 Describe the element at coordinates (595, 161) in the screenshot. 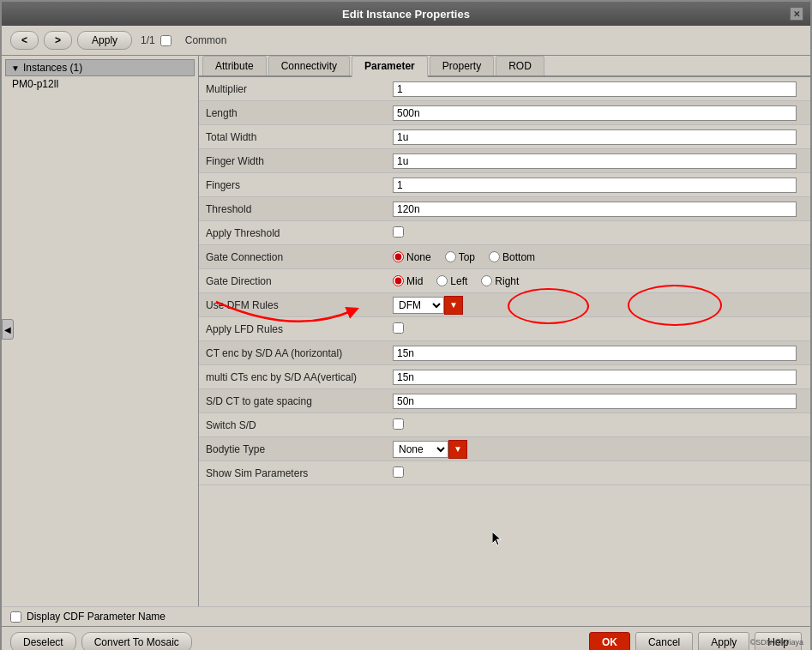

I see `input-finger-width` at that location.